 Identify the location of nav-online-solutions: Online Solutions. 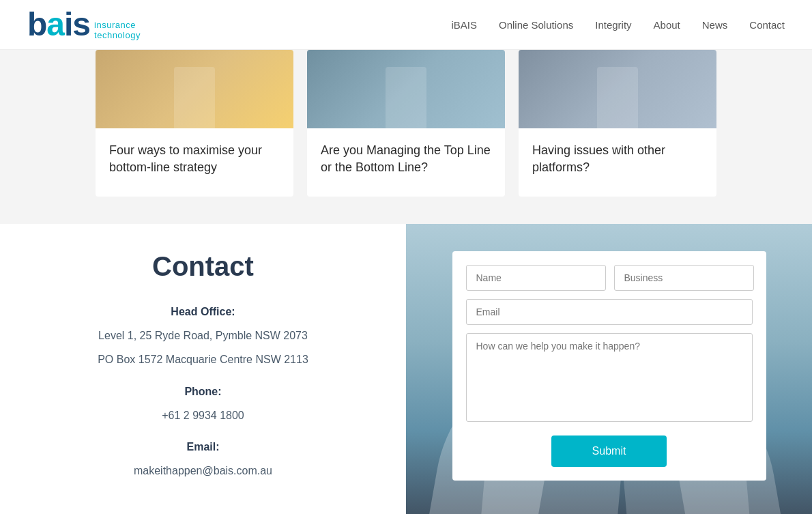
(536, 25).